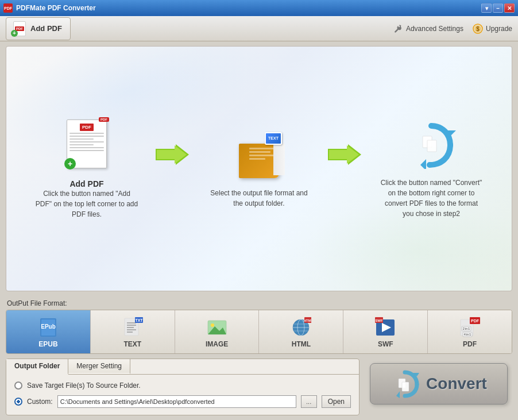 This screenshot has height=420, width=518. I want to click on html-label: HTML, so click(301, 344).